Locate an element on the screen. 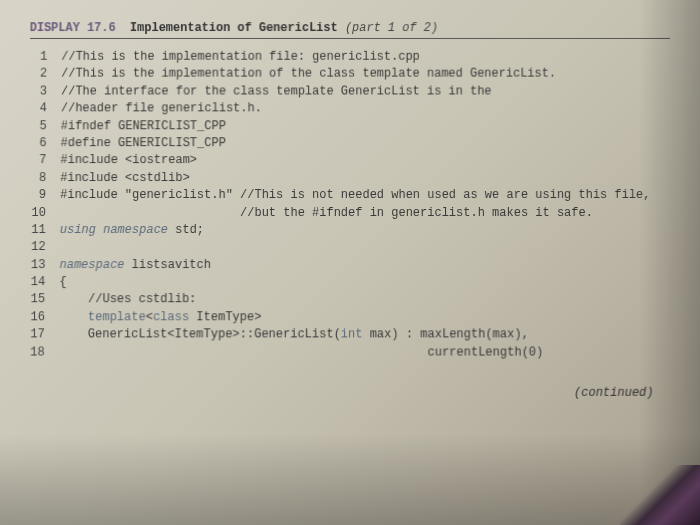 The image size is (700, 525). code-line: 4//header file genericlist.h. is located at coordinates (350, 110).